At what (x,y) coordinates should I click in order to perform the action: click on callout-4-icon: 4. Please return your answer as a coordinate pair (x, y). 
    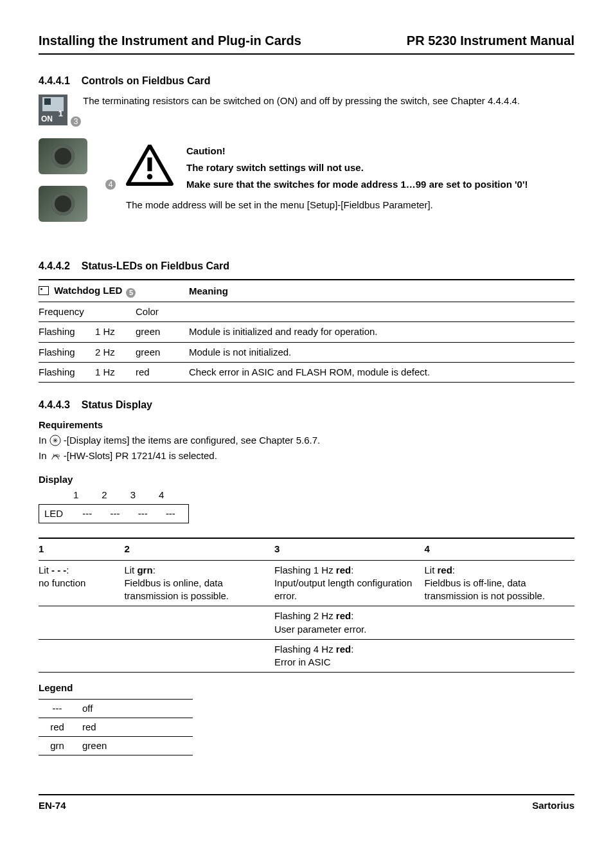
    Looking at the image, I should click on (111, 185).